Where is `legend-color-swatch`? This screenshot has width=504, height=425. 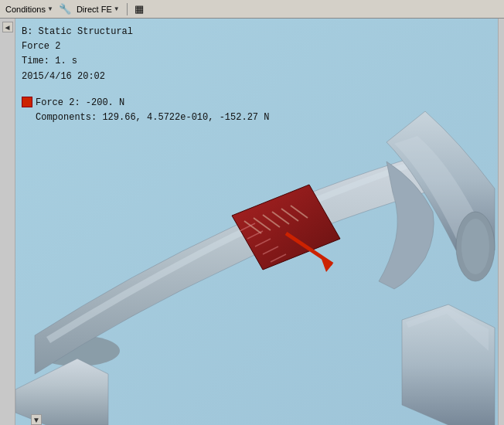 legend-color-swatch is located at coordinates (27, 102).